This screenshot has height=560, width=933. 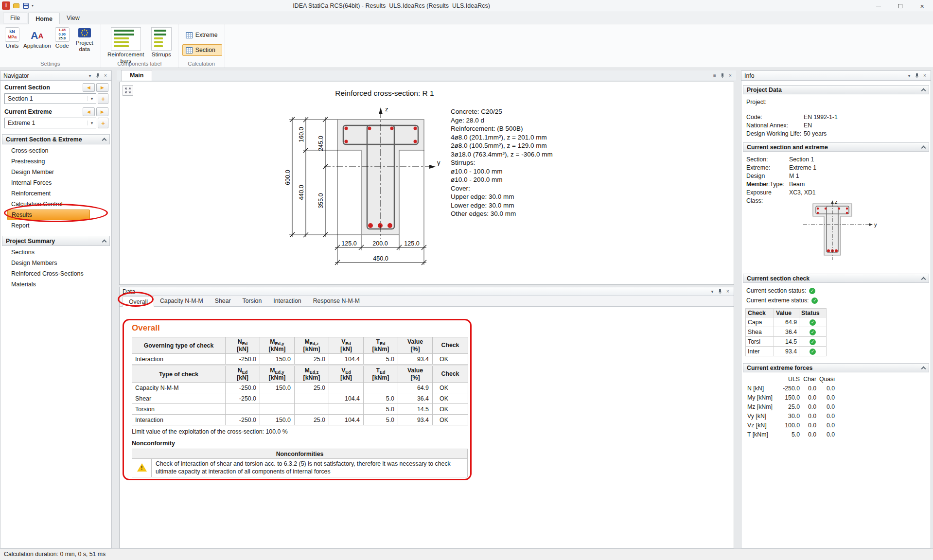 What do you see at coordinates (836, 134) in the screenshot?
I see `info-row: Design Working Life:50 years` at bounding box center [836, 134].